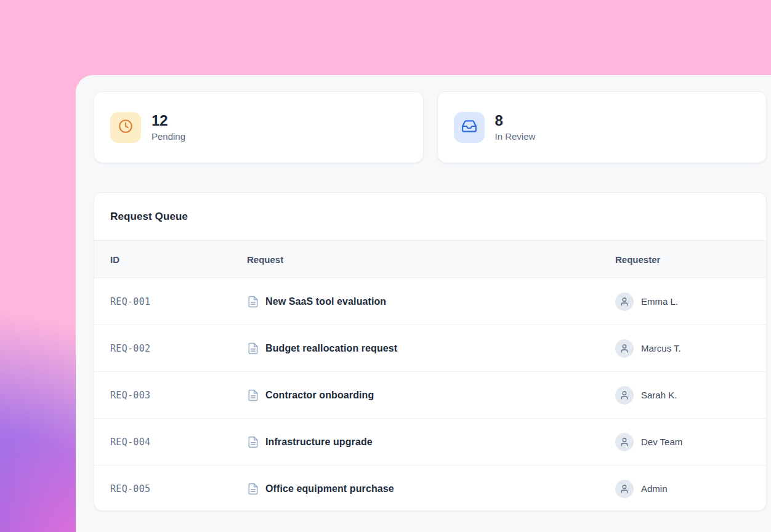  Describe the element at coordinates (469, 127) in the screenshot. I see `inbox-icon` at that location.